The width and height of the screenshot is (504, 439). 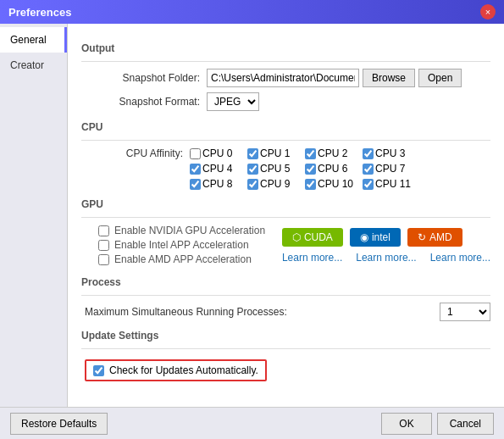 I want to click on gpu-left: Enable NVIDIA GPU Acceleration Enable In…, so click(x=190, y=246).